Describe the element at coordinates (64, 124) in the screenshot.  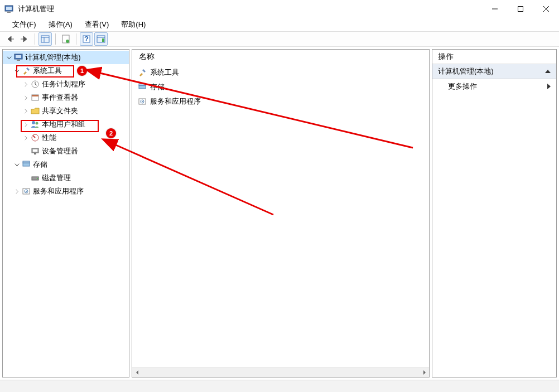
I see `tree-local-users-groups-label: 本地用户和组` at that location.